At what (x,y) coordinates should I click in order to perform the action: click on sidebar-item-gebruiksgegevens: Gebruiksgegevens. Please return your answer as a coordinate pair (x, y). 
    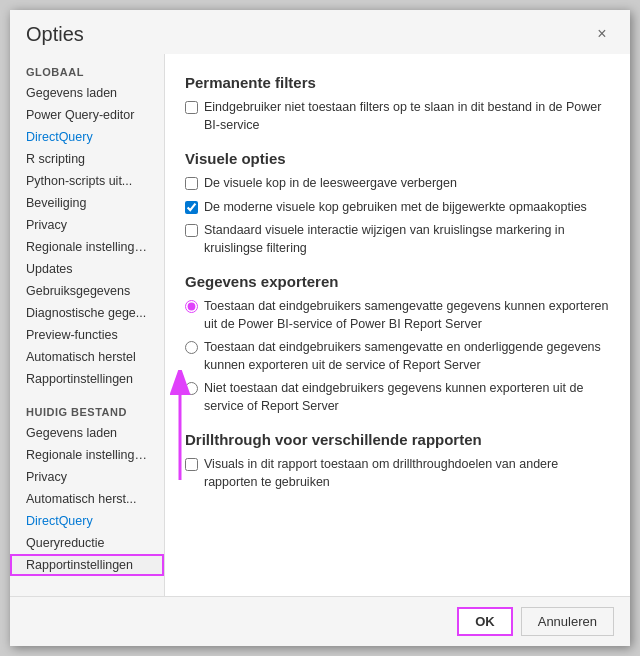
    Looking at the image, I should click on (87, 291).